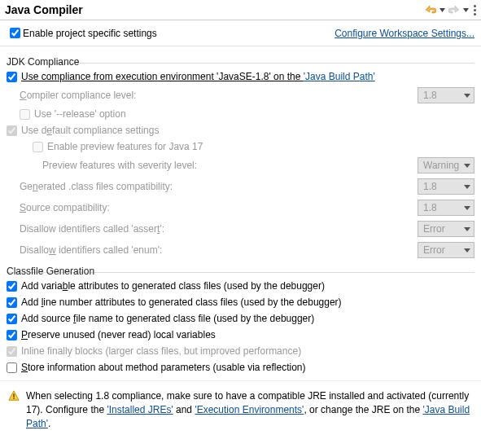 This screenshot has width=481, height=448. Describe the element at coordinates (164, 367) in the screenshot. I see `store-method-params-label: Store information about method parameter…` at that location.